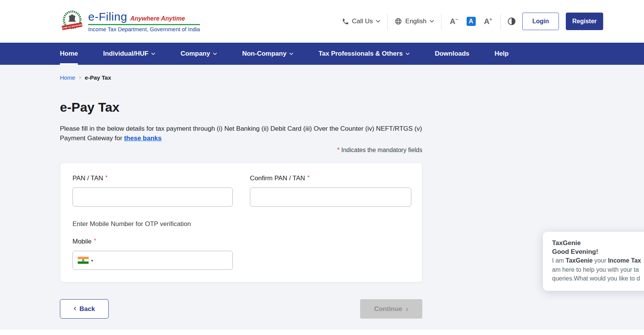 This screenshot has height=335, width=644. Describe the element at coordinates (491, 19) in the screenshot. I see `plus-mark: +` at that location.